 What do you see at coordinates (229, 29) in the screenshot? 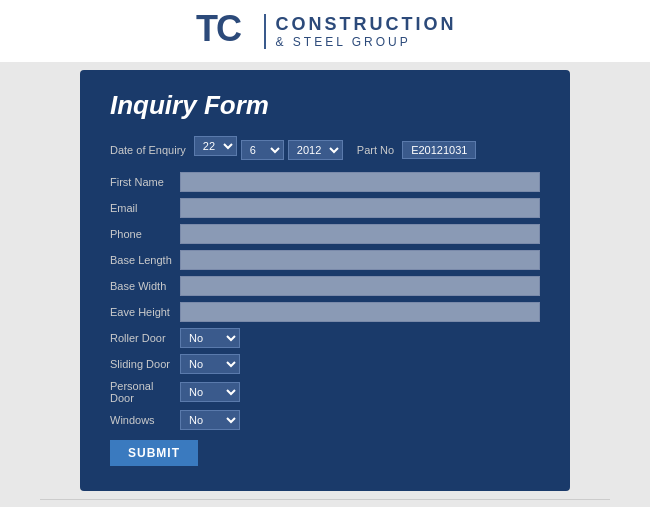
I see `svg-text: C` at bounding box center [229, 29].